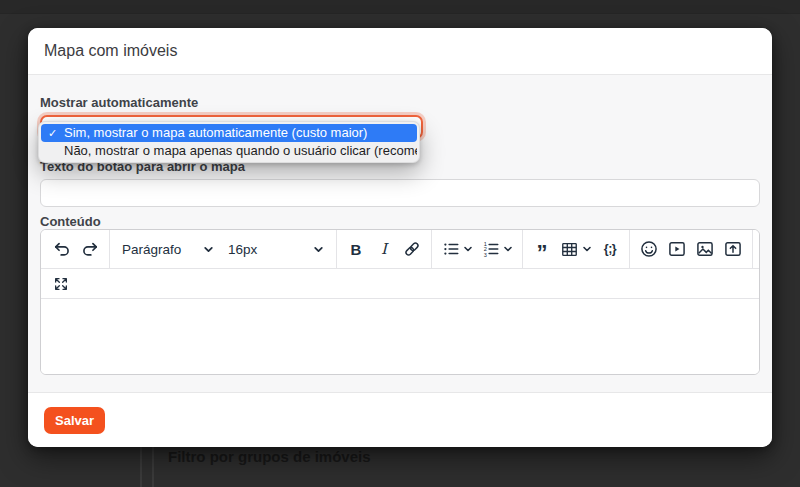 The height and width of the screenshot is (487, 800). Describe the element at coordinates (610, 249) in the screenshot. I see `code-sample-icon: {;}` at that location.